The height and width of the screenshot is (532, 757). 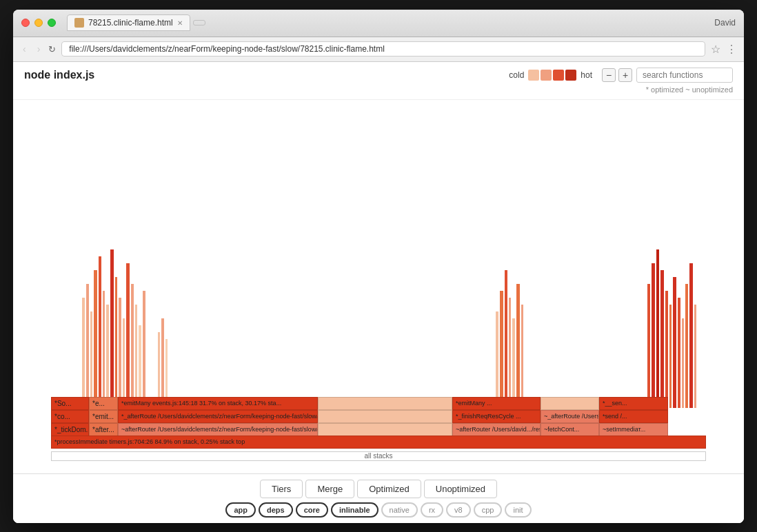 What do you see at coordinates (59, 75) in the screenshot?
I see `page-title: node index.js` at bounding box center [59, 75].